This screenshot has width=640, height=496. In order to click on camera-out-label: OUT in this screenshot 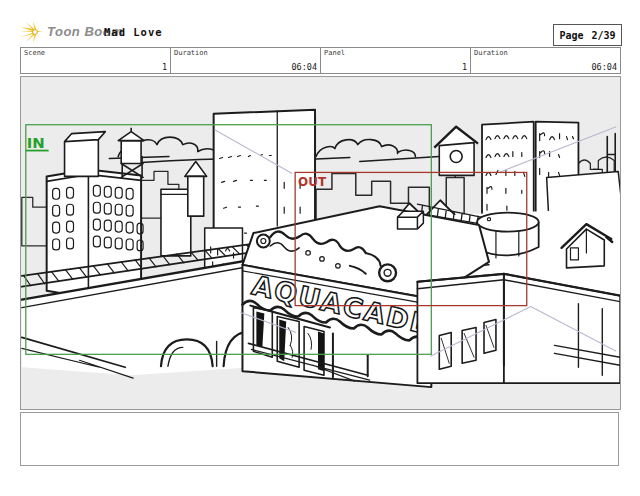, I will do `click(312, 182)`.